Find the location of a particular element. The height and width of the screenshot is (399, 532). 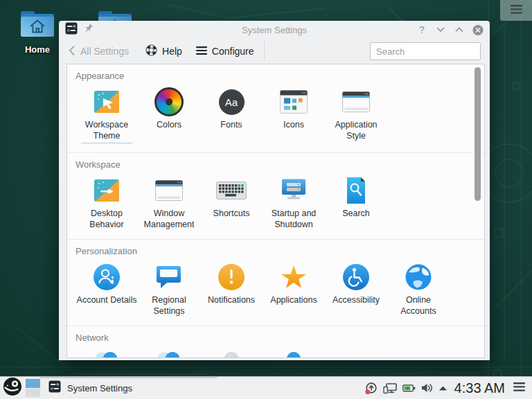

toolbar: All Settings Help Configure is located at coordinates (274, 51).